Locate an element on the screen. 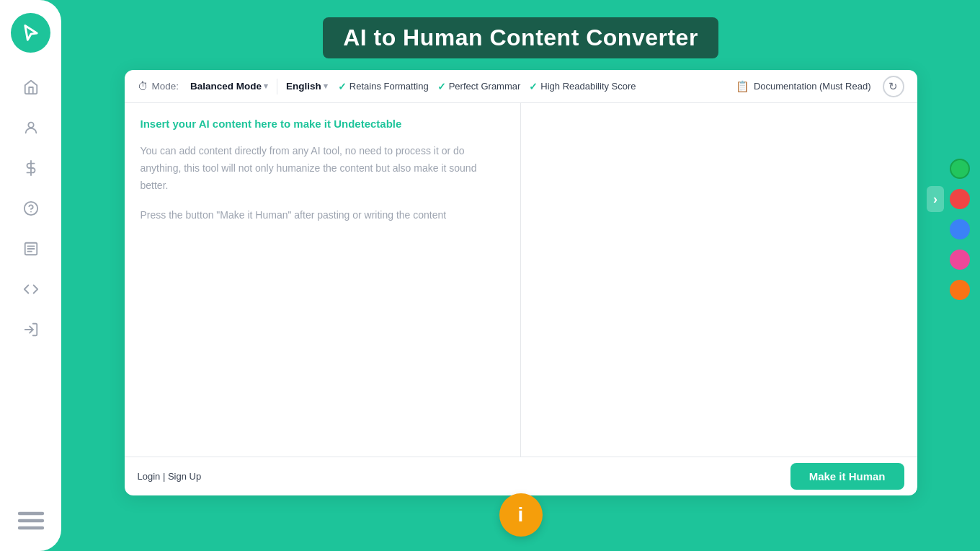  refresh-icon: ↻ is located at coordinates (894, 87).